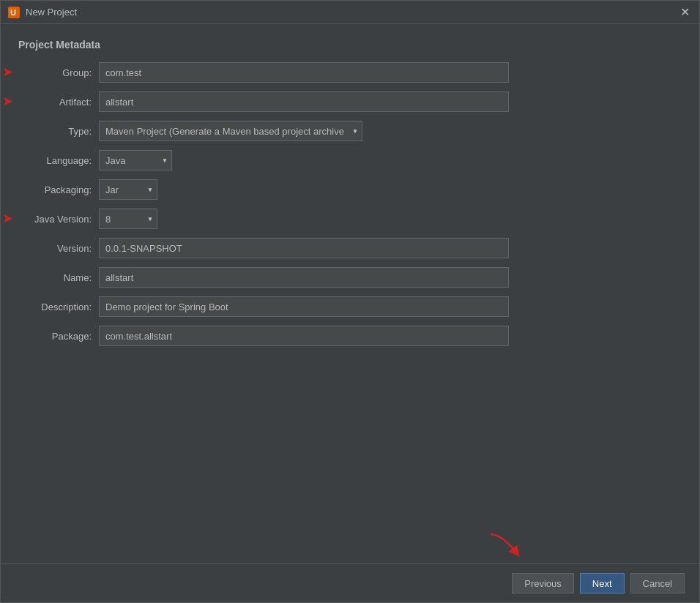 The image size is (700, 603). Describe the element at coordinates (135, 160) in the screenshot. I see `language-select: Java Kotlin Groovy` at that location.